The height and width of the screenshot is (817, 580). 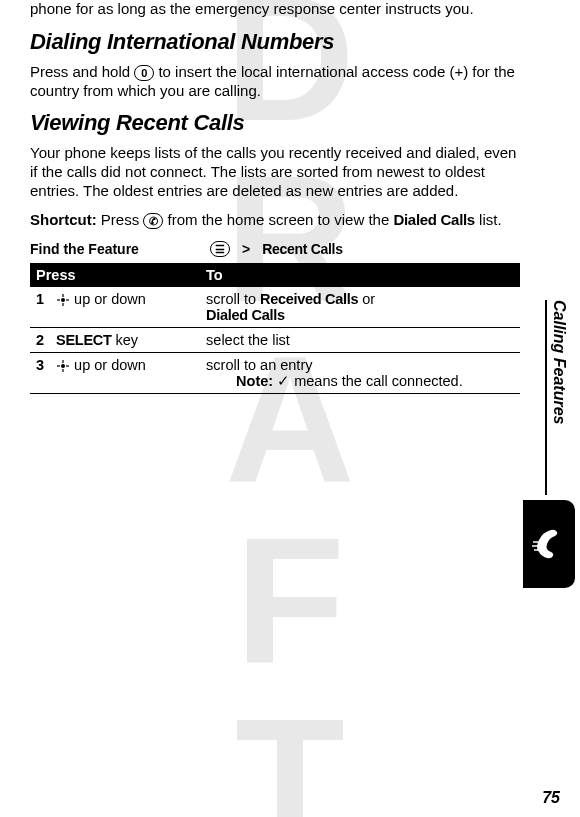 What do you see at coordinates (276, 249) in the screenshot?
I see `find-feature-path: ☰ > Recent Calls` at bounding box center [276, 249].